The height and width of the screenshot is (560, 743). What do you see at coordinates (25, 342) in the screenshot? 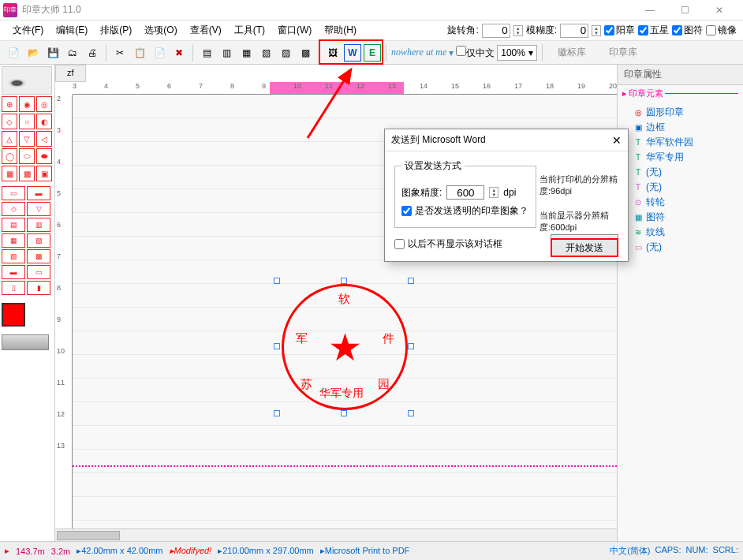
I see `bottom-tool` at bounding box center [25, 342].